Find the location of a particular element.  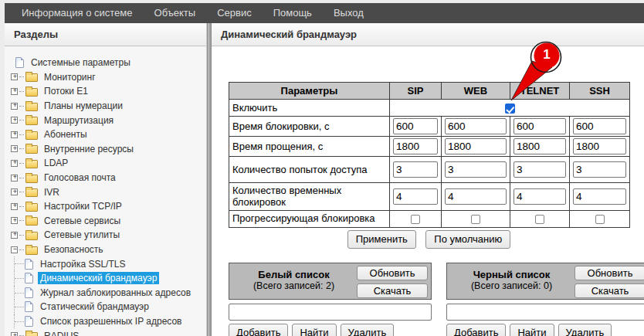

forgive-time-web-input is located at coordinates (476, 147).